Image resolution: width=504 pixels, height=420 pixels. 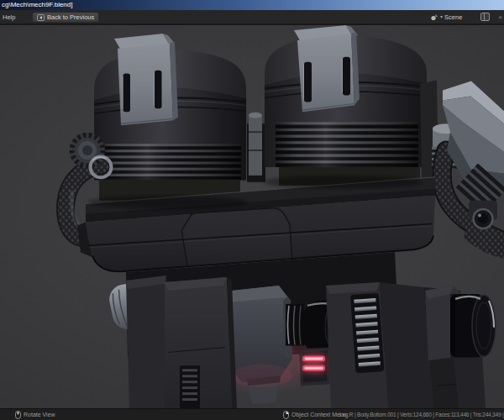 I want to click on back-to-previous-button: Back to Previous, so click(x=66, y=17).